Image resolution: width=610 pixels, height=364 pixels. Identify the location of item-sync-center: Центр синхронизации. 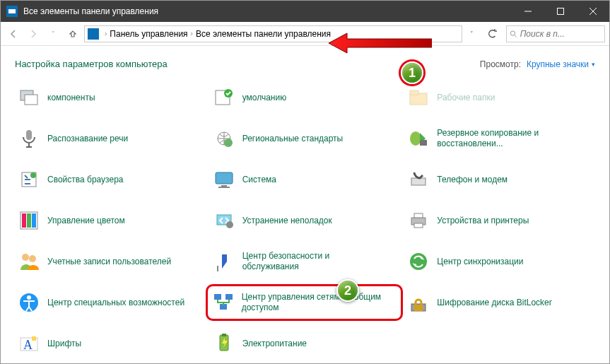
(500, 262).